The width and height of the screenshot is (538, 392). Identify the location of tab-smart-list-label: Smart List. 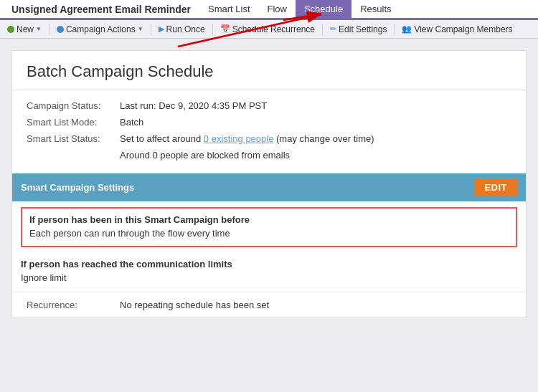
(230, 9).